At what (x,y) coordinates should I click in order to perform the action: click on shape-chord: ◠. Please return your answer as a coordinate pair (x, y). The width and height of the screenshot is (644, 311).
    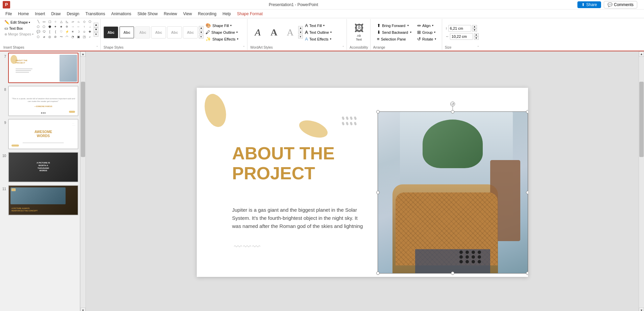
    Looking at the image, I should click on (67, 37).